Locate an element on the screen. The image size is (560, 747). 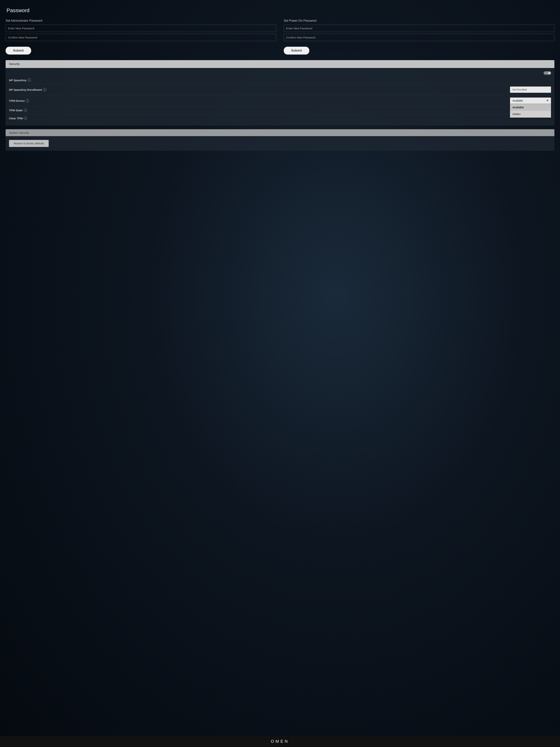
poweron-password-column: Set Power-On Password Submit is located at coordinates (419, 36).